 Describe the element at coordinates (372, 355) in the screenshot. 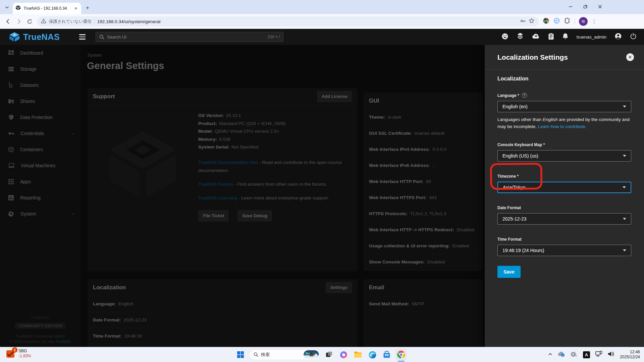

I see `edge-button` at that location.